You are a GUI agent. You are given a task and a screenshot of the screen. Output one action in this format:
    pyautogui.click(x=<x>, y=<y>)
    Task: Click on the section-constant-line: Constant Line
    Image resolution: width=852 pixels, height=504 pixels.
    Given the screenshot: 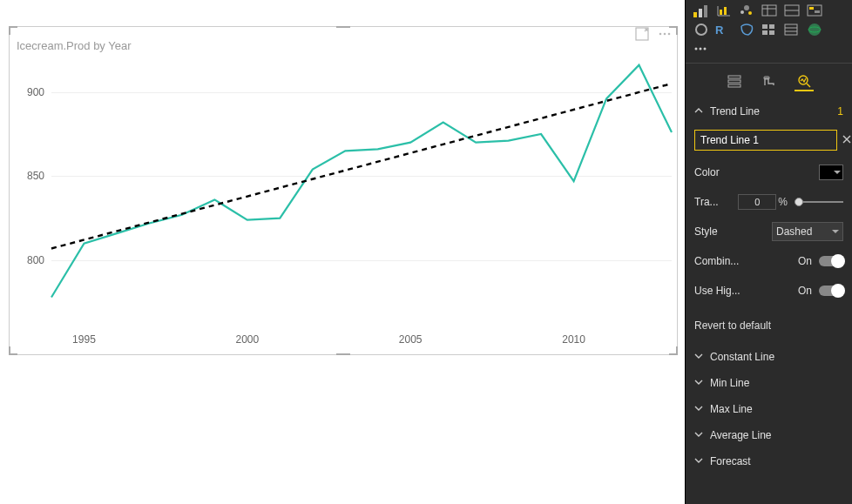 What is the action you would take?
    pyautogui.click(x=768, y=357)
    